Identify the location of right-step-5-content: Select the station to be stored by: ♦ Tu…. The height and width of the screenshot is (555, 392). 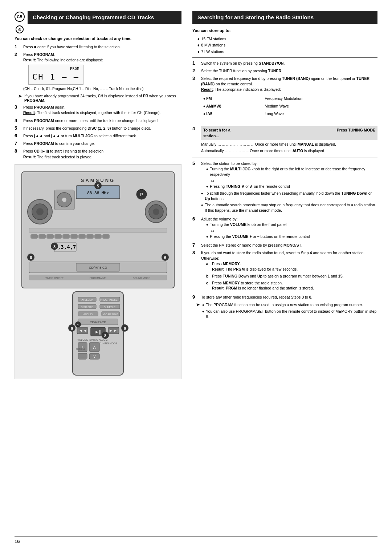
(289, 187).